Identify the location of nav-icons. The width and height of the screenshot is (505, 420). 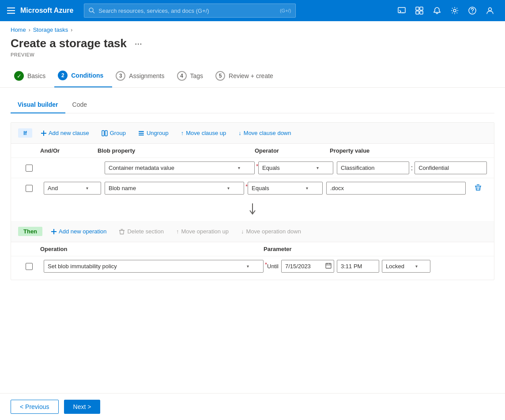
(446, 11).